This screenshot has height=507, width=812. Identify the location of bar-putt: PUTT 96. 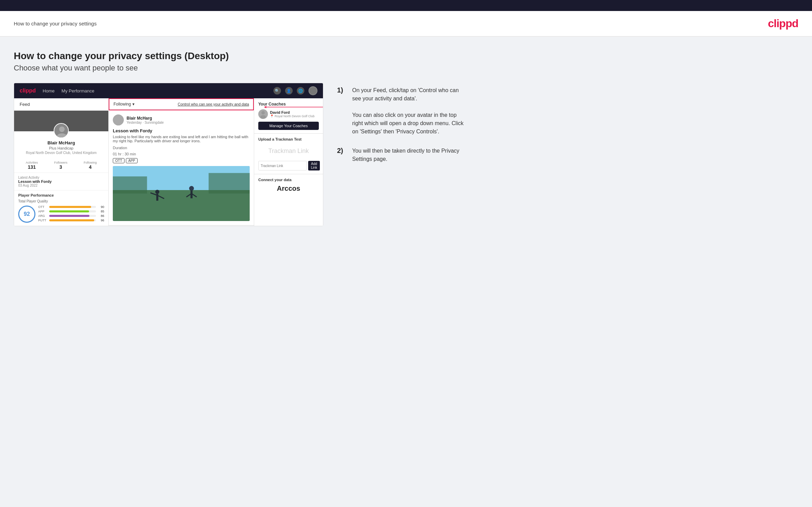
(71, 220).